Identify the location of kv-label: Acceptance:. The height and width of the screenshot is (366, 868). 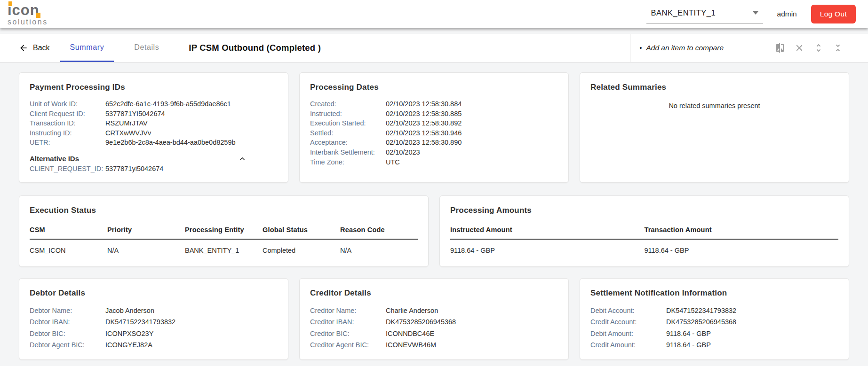
(348, 143).